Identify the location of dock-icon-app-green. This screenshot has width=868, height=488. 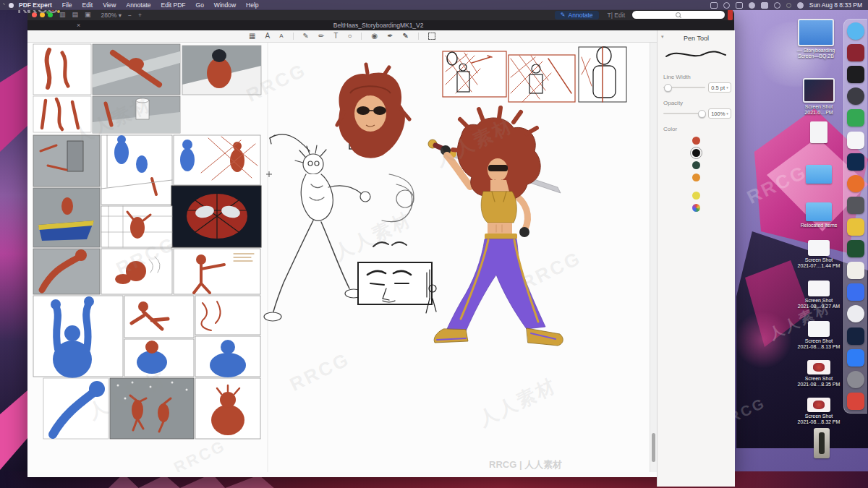
(856, 118).